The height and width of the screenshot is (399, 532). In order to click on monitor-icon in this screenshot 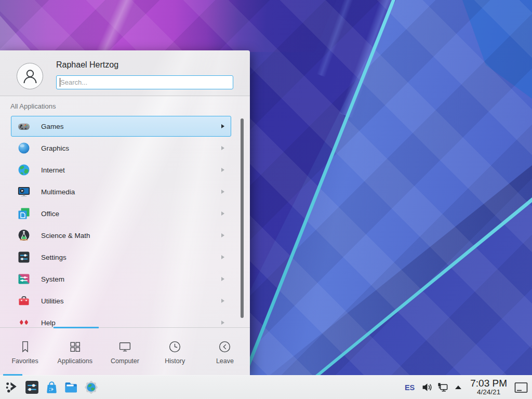, I will do `click(125, 347)`.